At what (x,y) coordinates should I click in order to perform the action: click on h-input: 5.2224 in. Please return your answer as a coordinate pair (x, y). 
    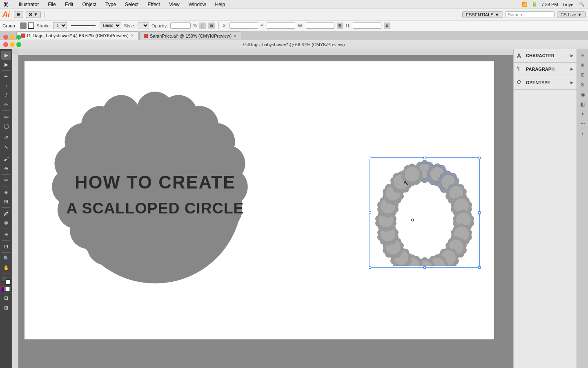
    Looking at the image, I should click on (367, 25).